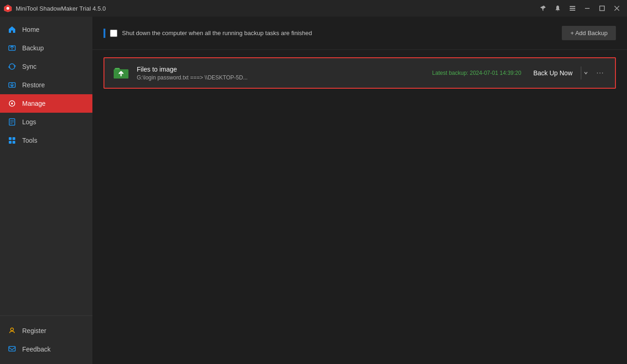  Describe the element at coordinates (121, 73) in the screenshot. I see `backup-item-icon` at that location.